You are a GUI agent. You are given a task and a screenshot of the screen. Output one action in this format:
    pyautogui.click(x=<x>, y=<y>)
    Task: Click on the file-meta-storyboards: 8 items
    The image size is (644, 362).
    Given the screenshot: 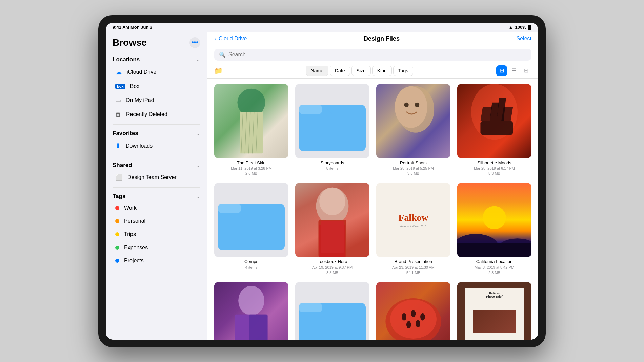 What is the action you would take?
    pyautogui.click(x=332, y=169)
    